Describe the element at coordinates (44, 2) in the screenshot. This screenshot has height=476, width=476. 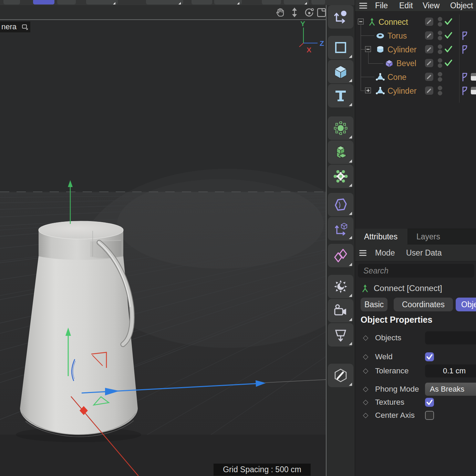
I see `toolbar-button-partial-active` at that location.